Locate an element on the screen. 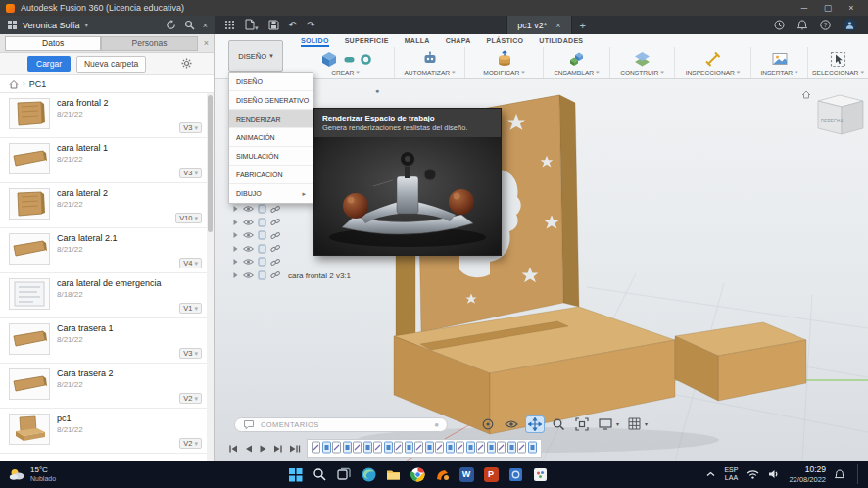 Image resolution: width=868 pixels, height=488 pixels. taskbar-fusion-360-icon is located at coordinates (442, 474).